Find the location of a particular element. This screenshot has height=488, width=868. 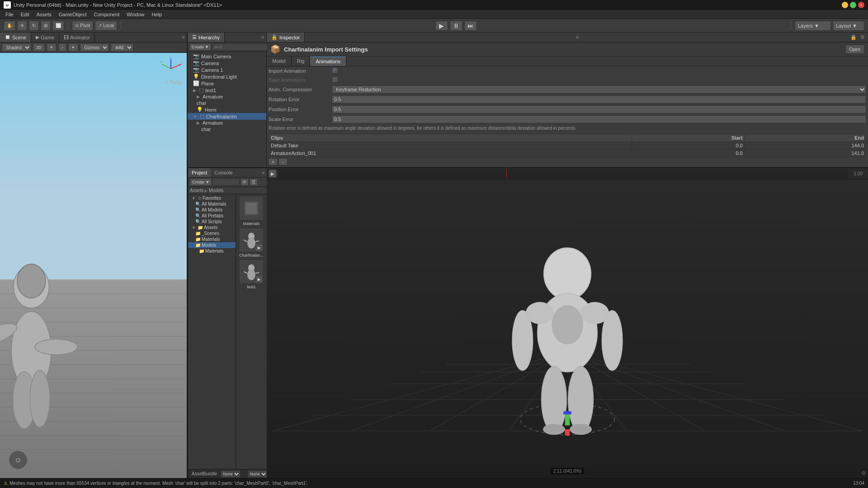

lighting-toggle: ☀ is located at coordinates (52, 47).